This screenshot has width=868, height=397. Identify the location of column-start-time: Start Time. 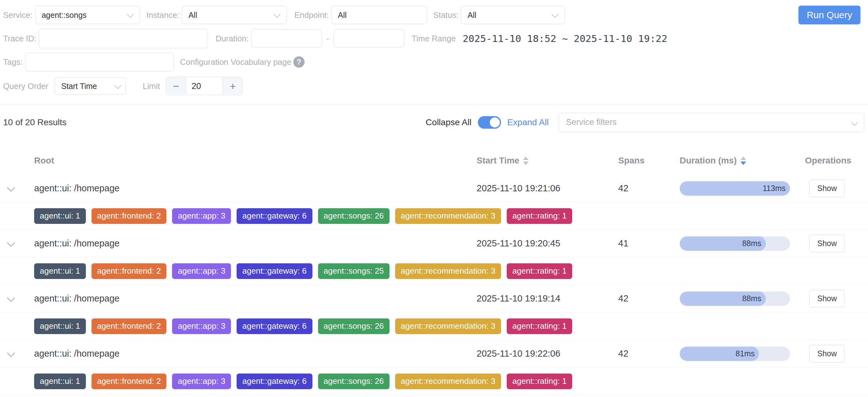
(543, 161).